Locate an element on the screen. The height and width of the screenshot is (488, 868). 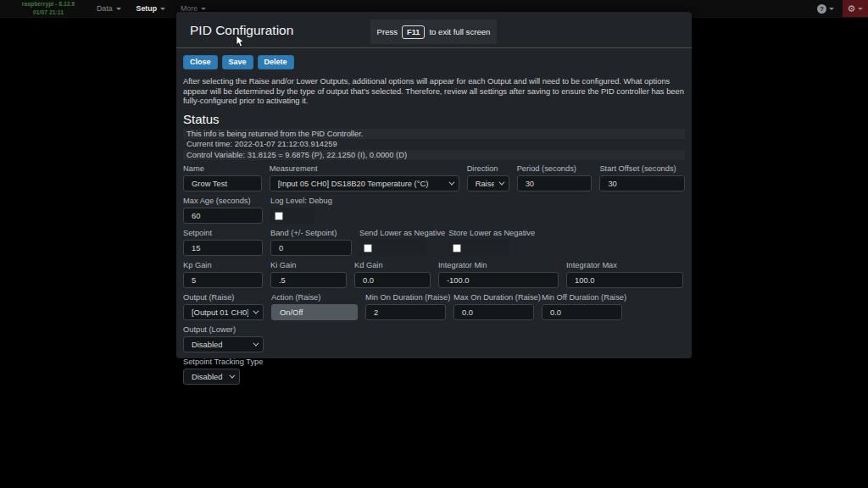
status-line: Control Variable: 31.8125 = 9.6875 (P), … is located at coordinates (434, 156).